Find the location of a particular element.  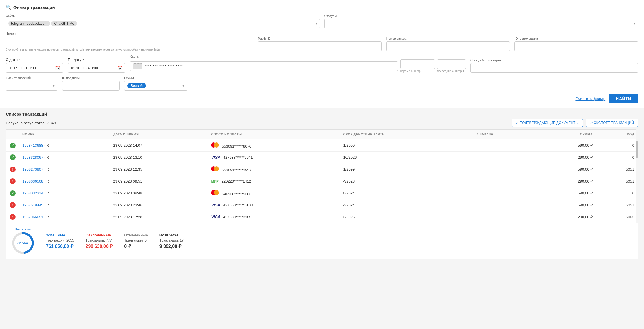

code-cell: 0 is located at coordinates (617, 146).